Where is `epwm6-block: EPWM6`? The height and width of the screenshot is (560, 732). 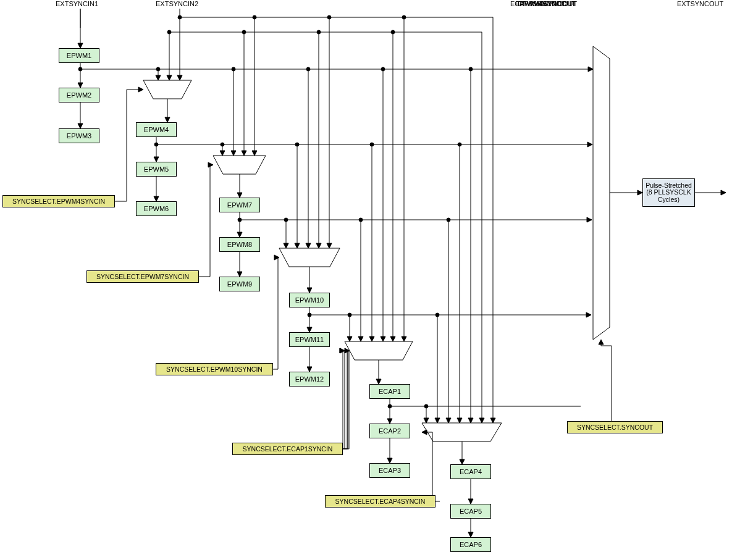 epwm6-block: EPWM6 is located at coordinates (156, 209).